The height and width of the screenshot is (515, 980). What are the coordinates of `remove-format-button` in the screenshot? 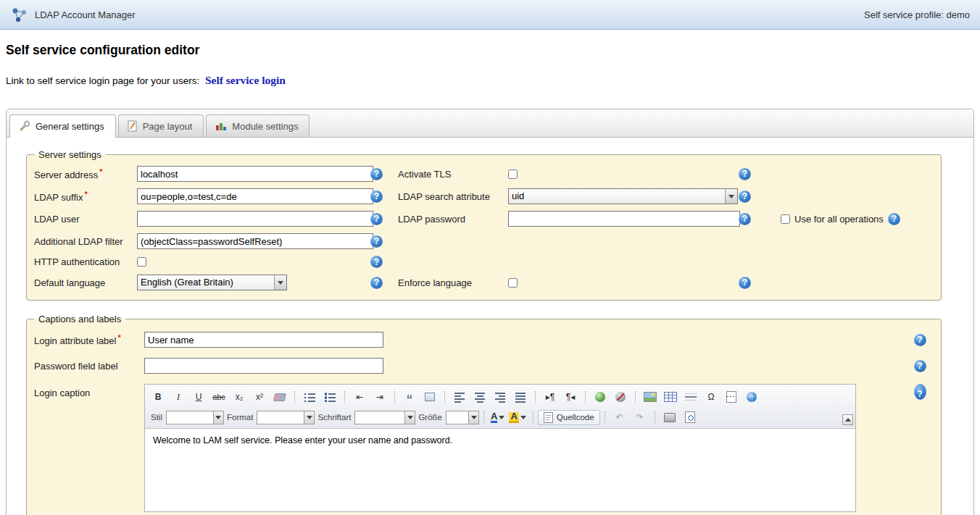 It's located at (280, 397).